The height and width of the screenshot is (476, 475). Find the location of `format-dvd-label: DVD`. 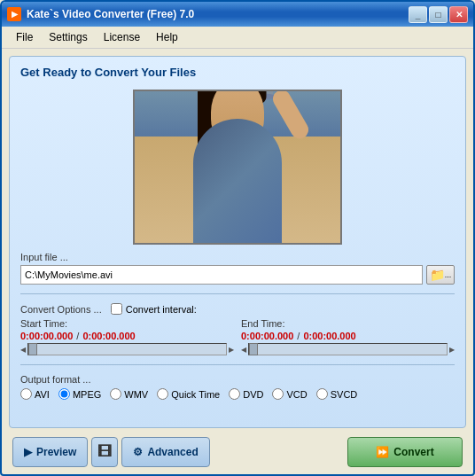

format-dvd-label: DVD is located at coordinates (246, 394).